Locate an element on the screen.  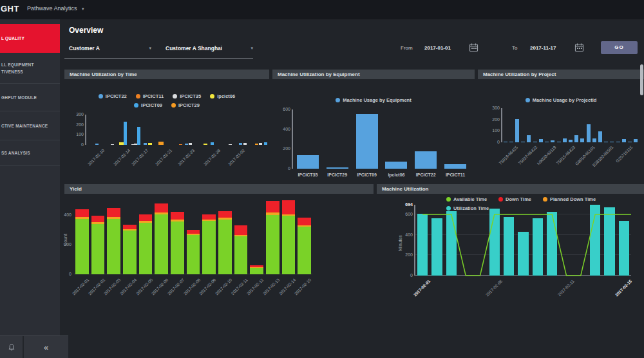
x-axis-tick-label: 2017-02-17 is located at coordinates (140, 157).